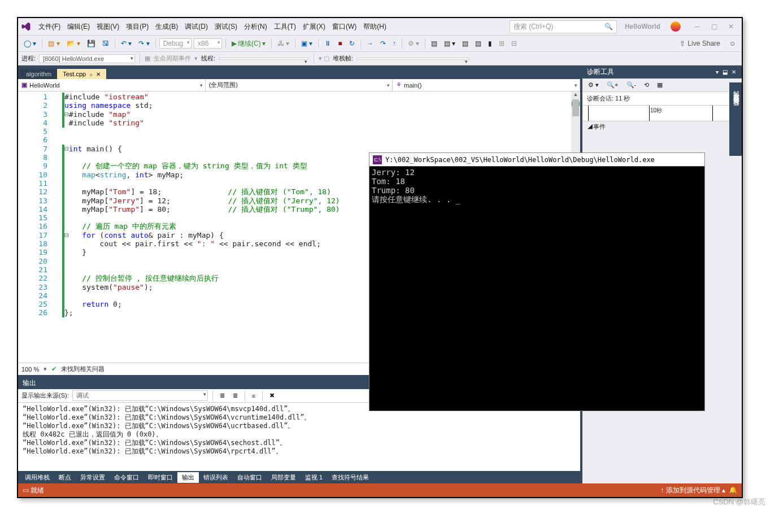 This screenshot has height=532, width=779. What do you see at coordinates (643, 27) in the screenshot?
I see `solution-name: HelloWorld` at bounding box center [643, 27].